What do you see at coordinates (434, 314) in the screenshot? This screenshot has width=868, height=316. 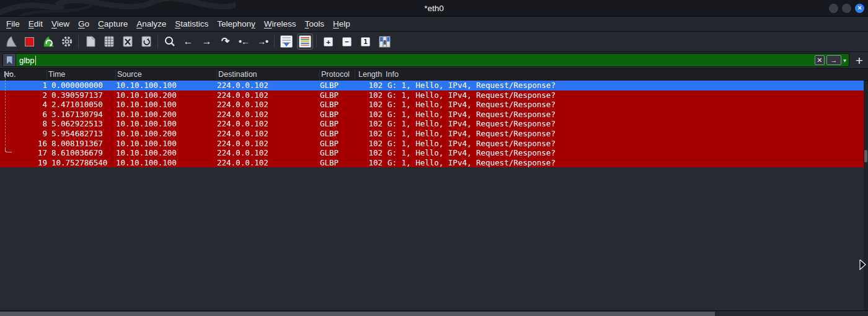 I see `horizontal-scrollbar` at bounding box center [434, 314].